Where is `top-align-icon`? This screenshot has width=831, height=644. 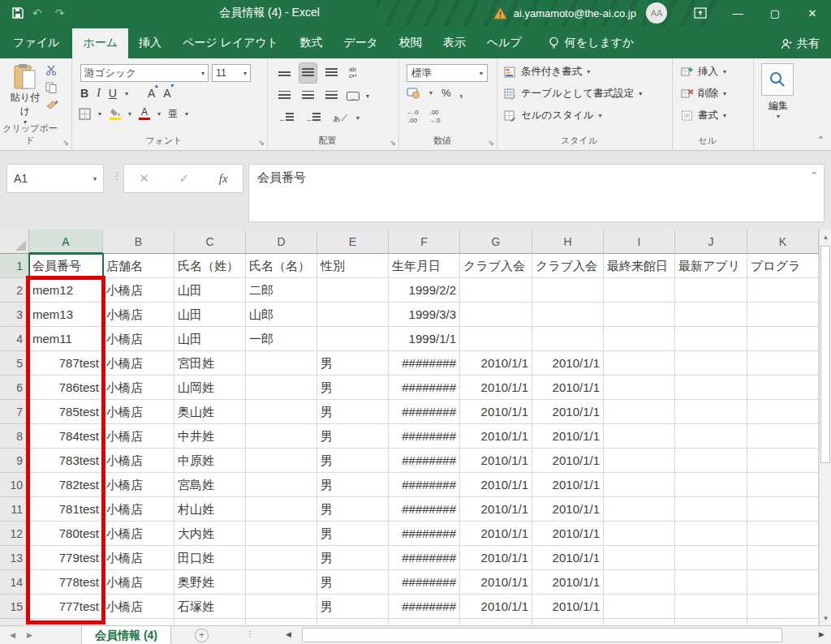
top-align-icon is located at coordinates (284, 73).